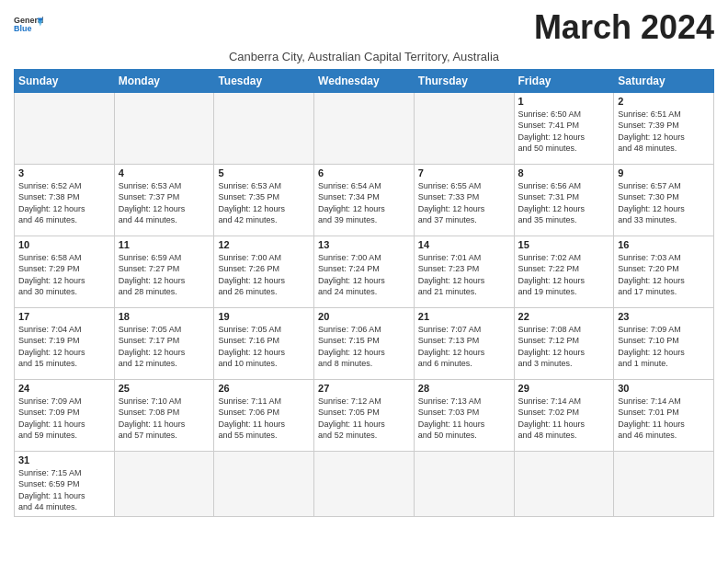  I want to click on day-number: 19, so click(264, 316).